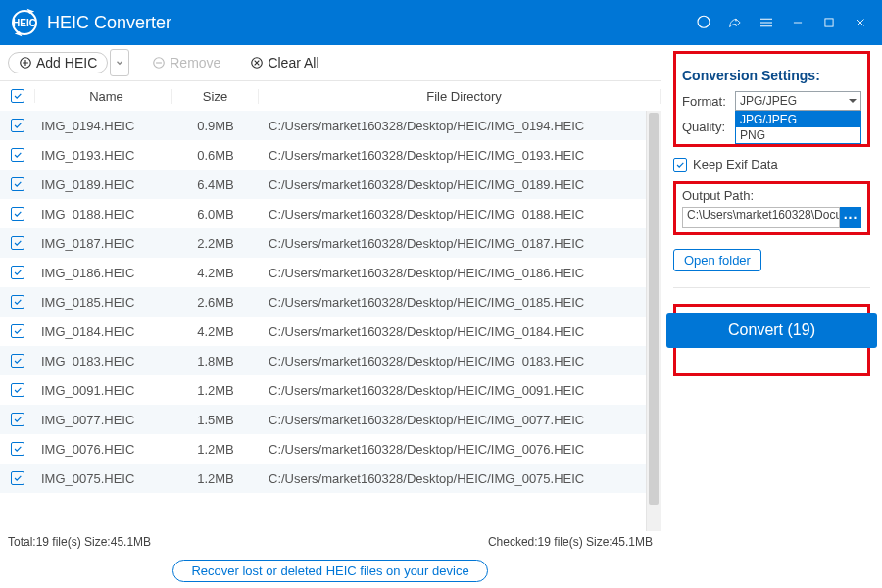  I want to click on annotation-box: Convert (19), so click(772, 340).